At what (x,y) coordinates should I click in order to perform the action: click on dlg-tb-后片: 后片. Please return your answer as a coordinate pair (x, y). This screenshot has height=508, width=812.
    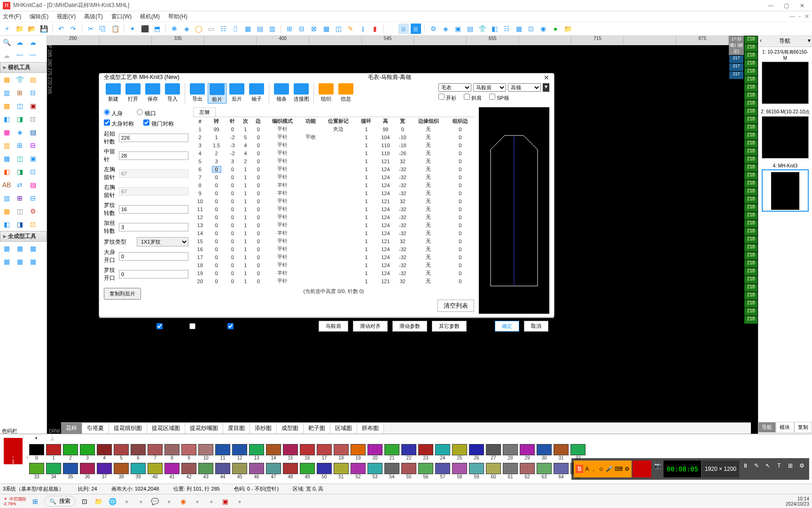
    Looking at the image, I should click on (237, 93).